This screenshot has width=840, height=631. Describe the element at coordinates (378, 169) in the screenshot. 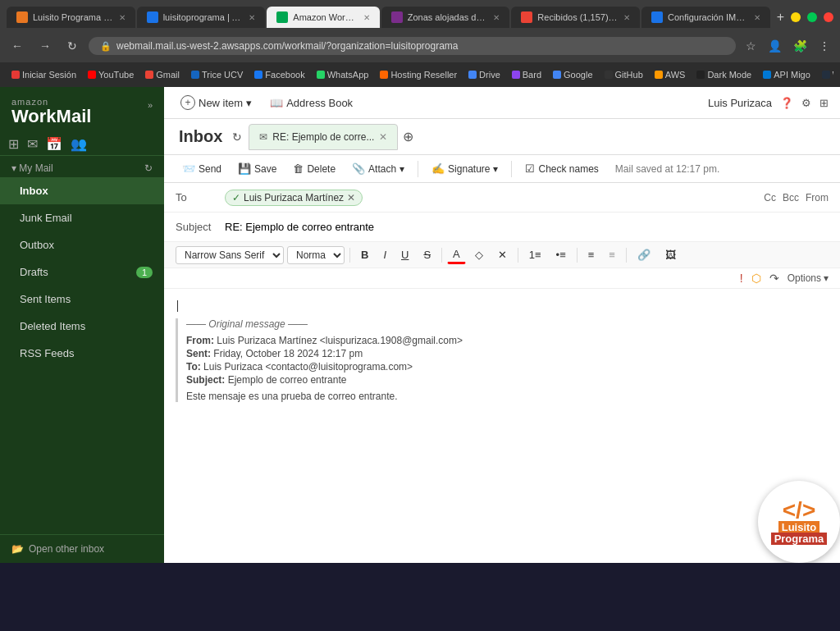

I see `attach-button: 📎 Attach ▾` at that location.